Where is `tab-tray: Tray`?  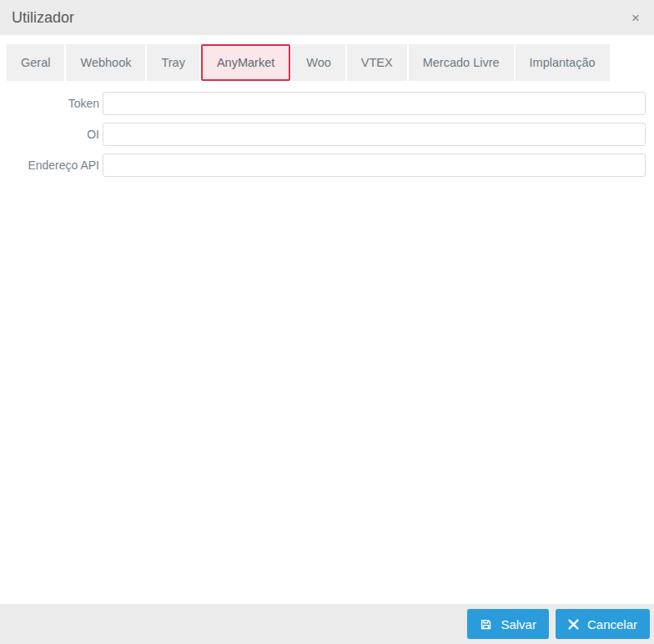 tab-tray: Tray is located at coordinates (173, 63).